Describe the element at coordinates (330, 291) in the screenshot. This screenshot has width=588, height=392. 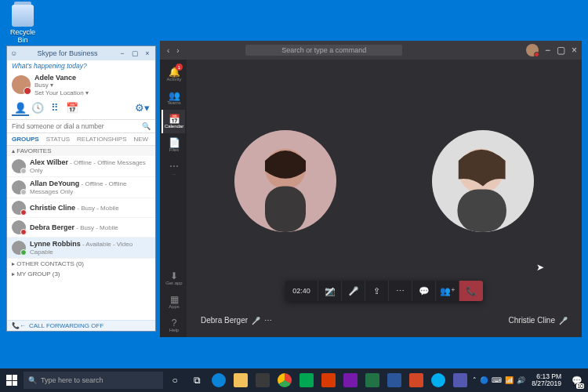
I see `camera-toggle: 📷` at that location.